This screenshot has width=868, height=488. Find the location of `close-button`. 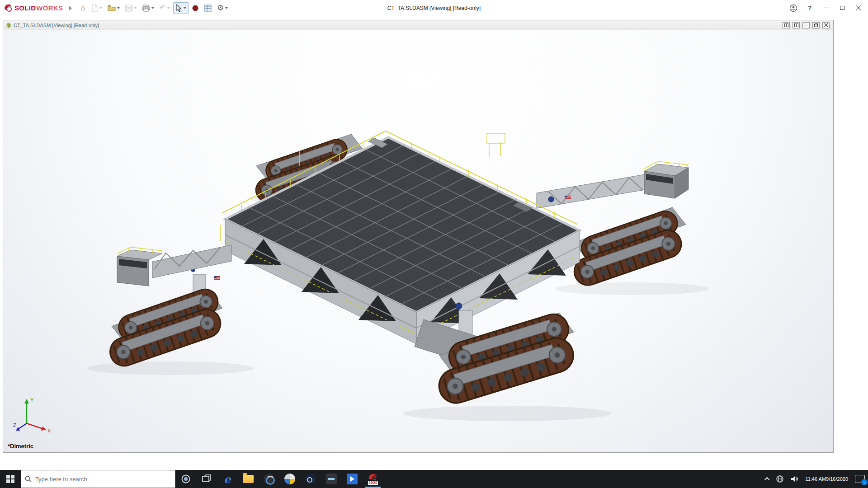

close-button is located at coordinates (859, 8).